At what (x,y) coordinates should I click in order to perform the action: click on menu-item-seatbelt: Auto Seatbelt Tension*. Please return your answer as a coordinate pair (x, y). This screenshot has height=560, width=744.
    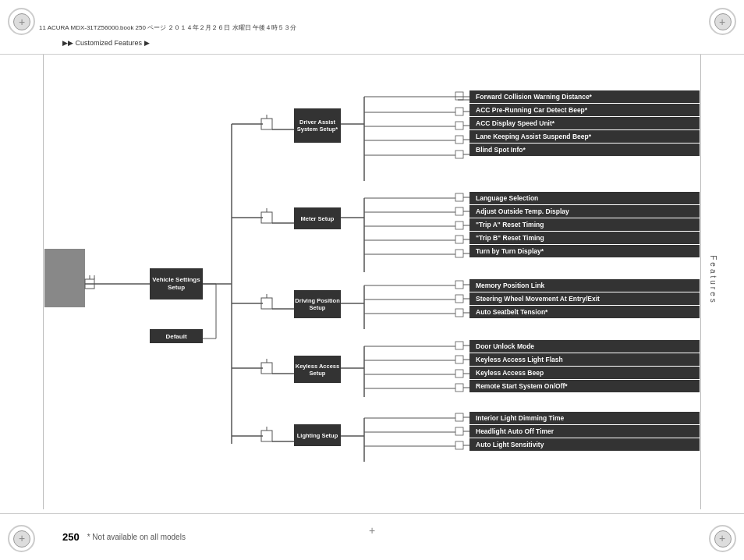
    Looking at the image, I should click on (585, 312).